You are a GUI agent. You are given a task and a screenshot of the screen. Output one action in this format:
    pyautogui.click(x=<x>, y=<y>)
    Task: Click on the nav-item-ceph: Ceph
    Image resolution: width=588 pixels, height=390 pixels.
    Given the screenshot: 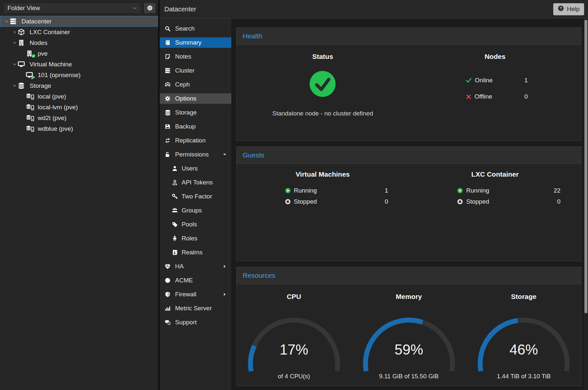 What is the action you would take?
    pyautogui.click(x=196, y=85)
    